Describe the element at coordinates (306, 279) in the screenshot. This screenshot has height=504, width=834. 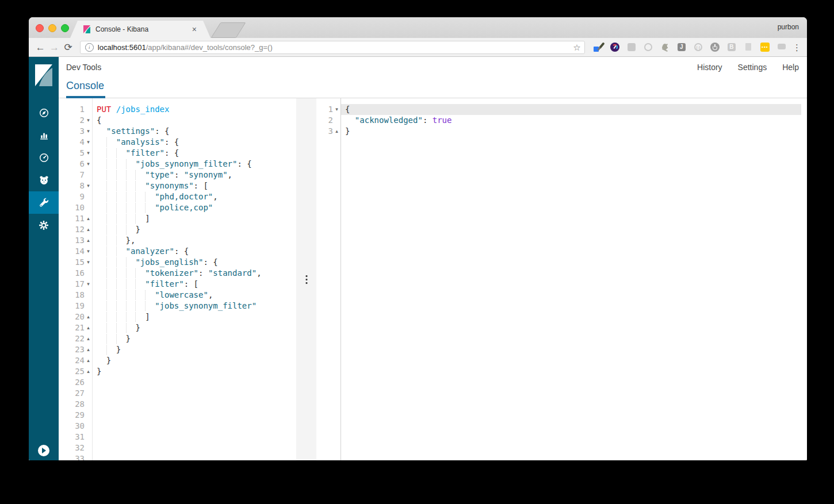
I see `panel-splitter` at that location.